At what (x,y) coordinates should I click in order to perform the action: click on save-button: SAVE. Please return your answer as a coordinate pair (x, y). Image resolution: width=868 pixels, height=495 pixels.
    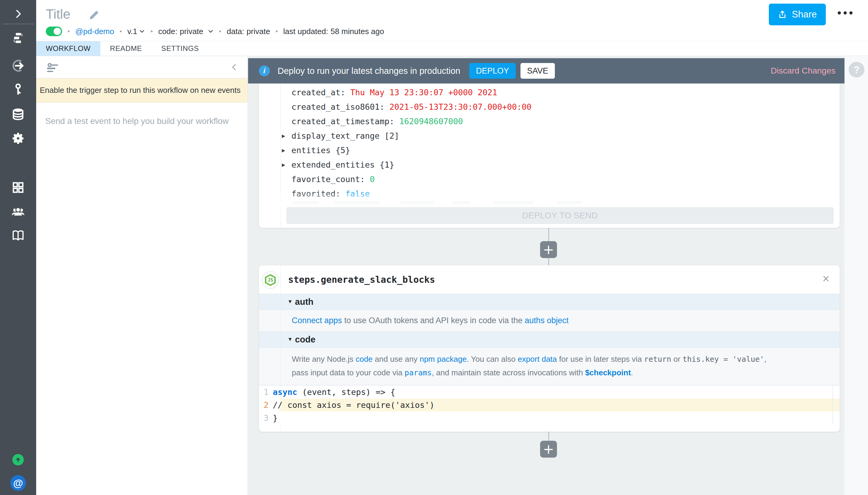
    Looking at the image, I should click on (538, 71).